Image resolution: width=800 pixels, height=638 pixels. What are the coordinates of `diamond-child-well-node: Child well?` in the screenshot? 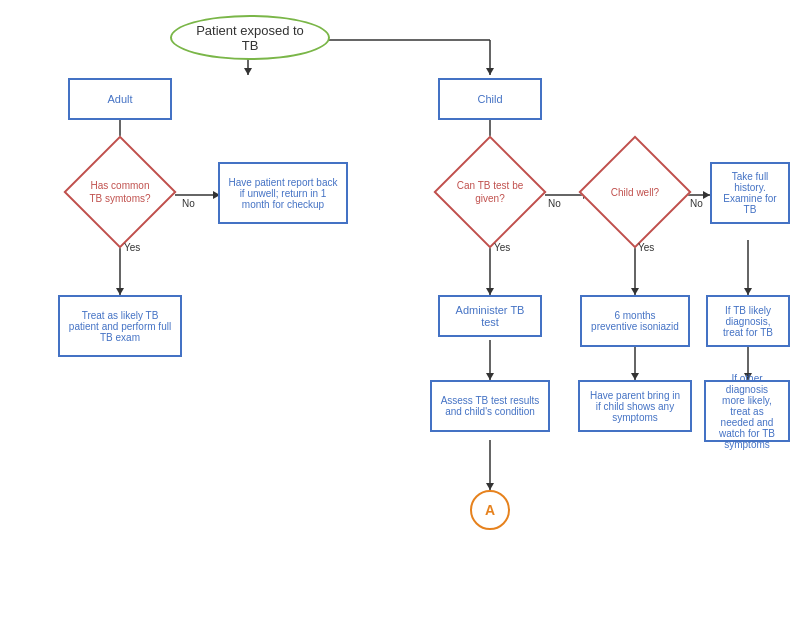 It's located at (635, 192).